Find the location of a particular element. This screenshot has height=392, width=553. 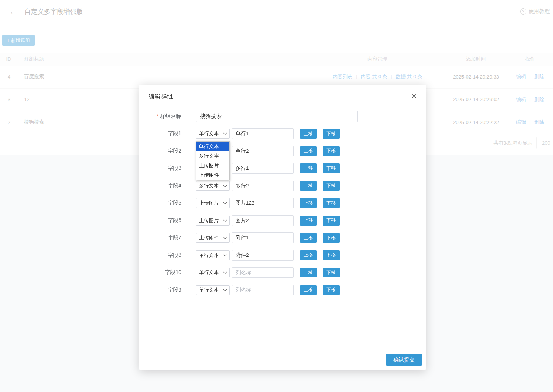

field-type-value: 上传附件 is located at coordinates (209, 238).